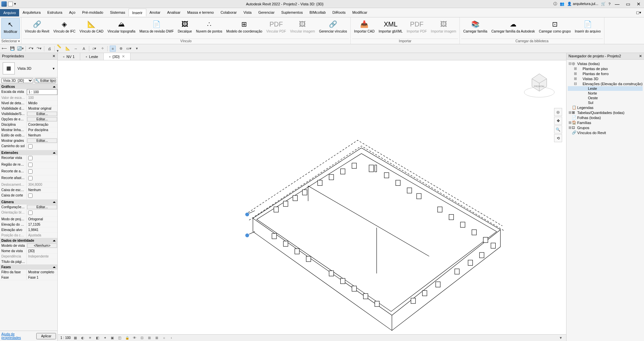  Describe the element at coordinates (562, 4) in the screenshot. I see `user-icon: 👥` at that location.